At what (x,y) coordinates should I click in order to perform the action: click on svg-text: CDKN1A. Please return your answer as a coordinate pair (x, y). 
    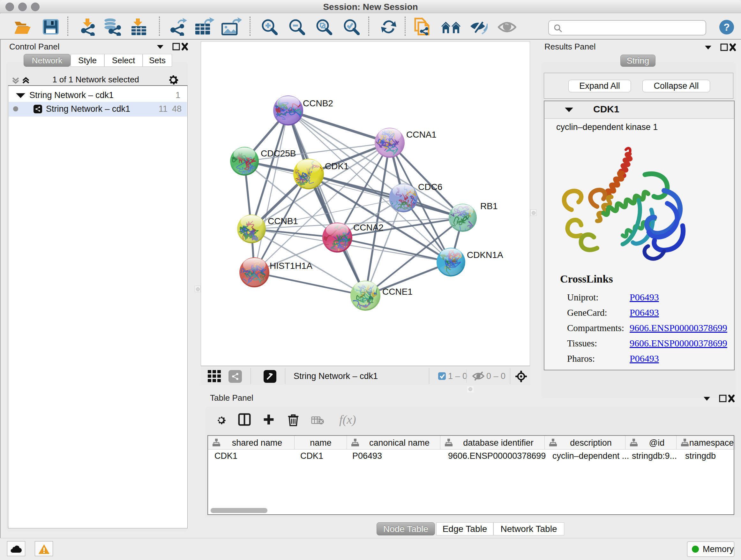
    Looking at the image, I should click on (485, 255).